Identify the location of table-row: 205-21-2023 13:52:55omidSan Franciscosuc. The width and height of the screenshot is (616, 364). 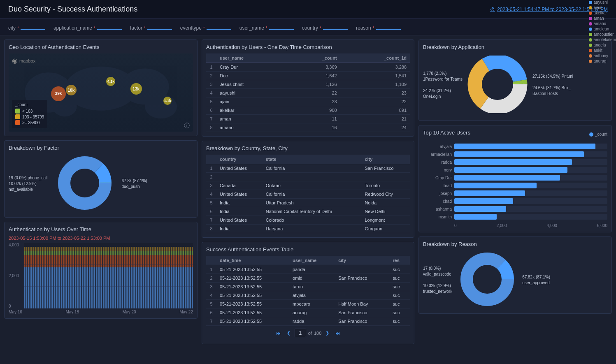
(308, 278).